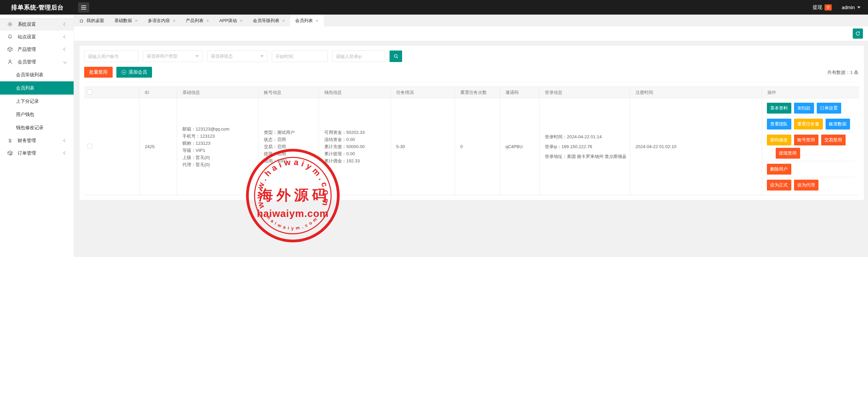 The image size is (868, 419). I want to click on col-header-task-status: 任务情况, so click(423, 93).